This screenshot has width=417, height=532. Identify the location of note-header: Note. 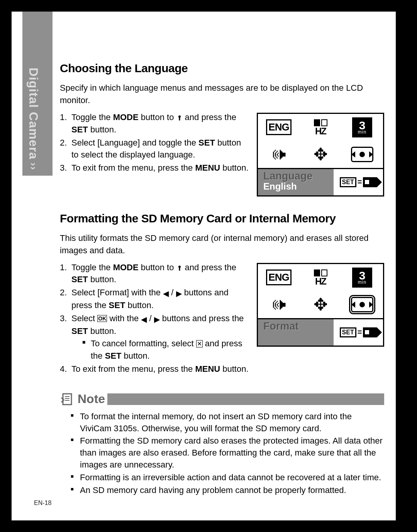
(222, 399).